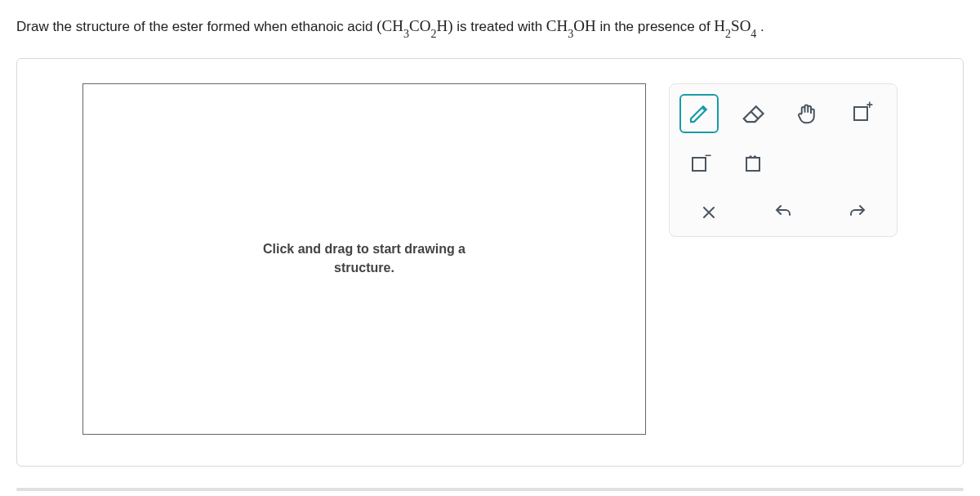 This screenshot has height=496, width=980. What do you see at coordinates (861, 114) in the screenshot?
I see `positive-charge-icon: +` at bounding box center [861, 114].